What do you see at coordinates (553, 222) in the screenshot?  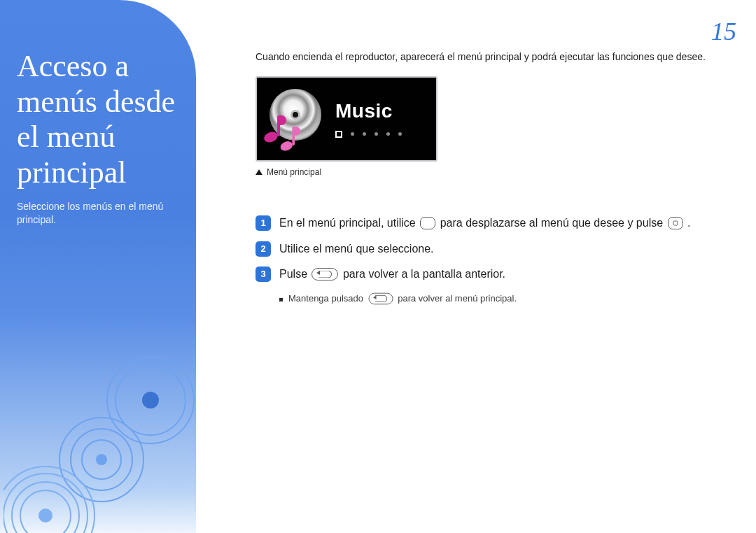 I see `step-1-text-b: para desplazarse al menú que desee y pul…` at bounding box center [553, 222].